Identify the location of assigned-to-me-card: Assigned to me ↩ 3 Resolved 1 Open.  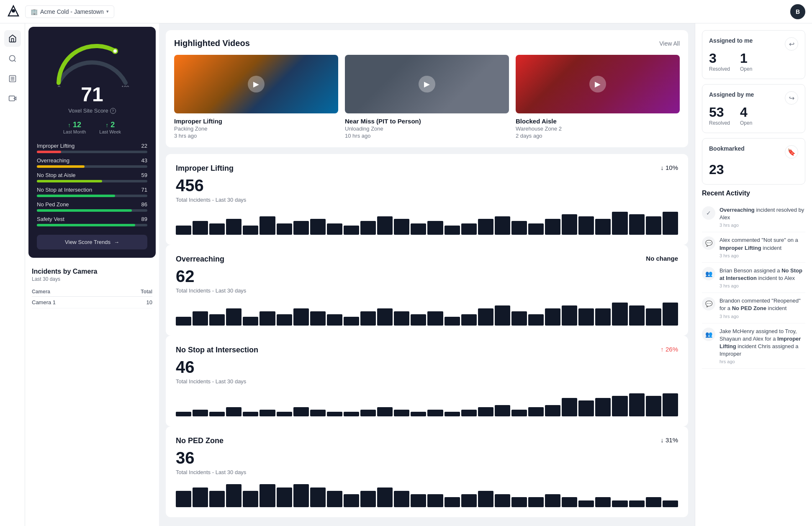
(753, 54).